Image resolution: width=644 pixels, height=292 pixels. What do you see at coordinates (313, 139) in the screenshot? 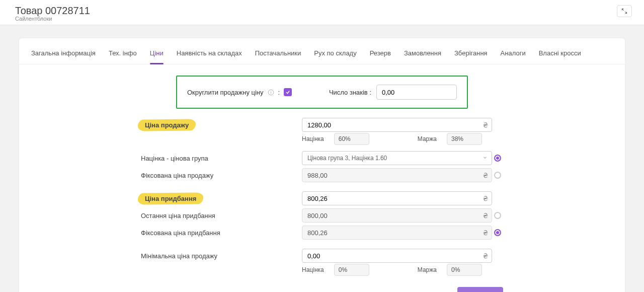
I see `markup-label: Націнка` at bounding box center [313, 139].